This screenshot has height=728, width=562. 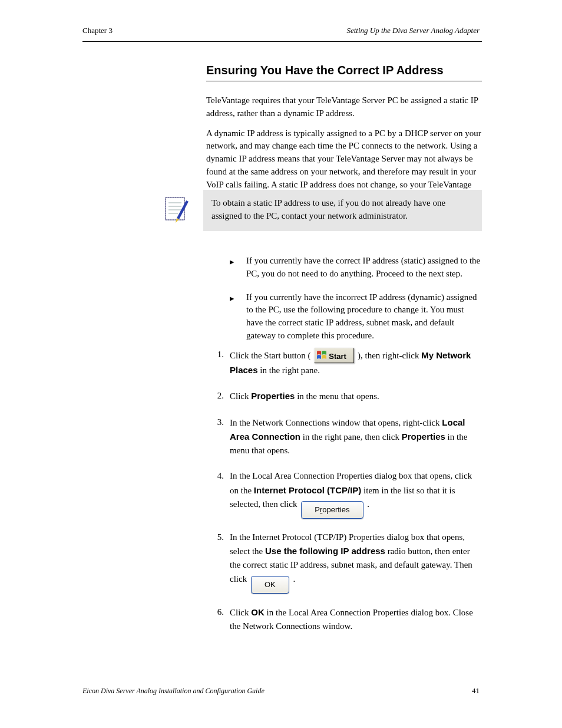 I want to click on footer-page-number: 41, so click(x=476, y=691).